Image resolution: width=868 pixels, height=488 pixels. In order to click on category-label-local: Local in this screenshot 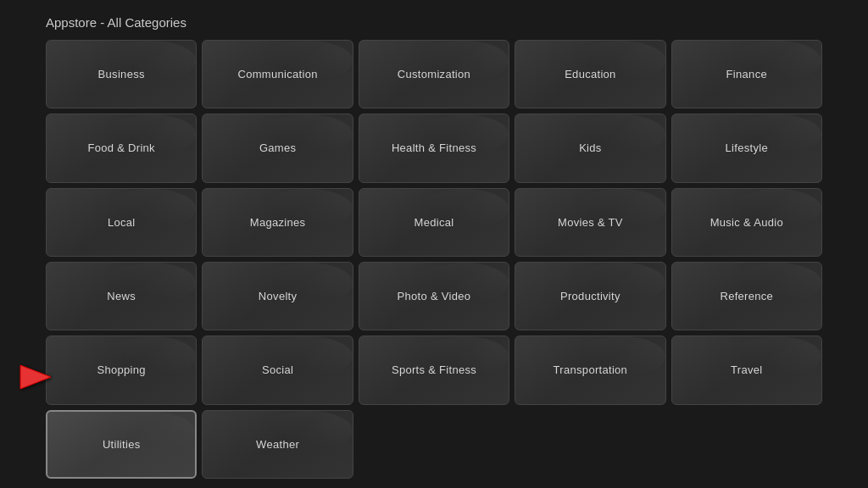, I will do `click(122, 222)`.